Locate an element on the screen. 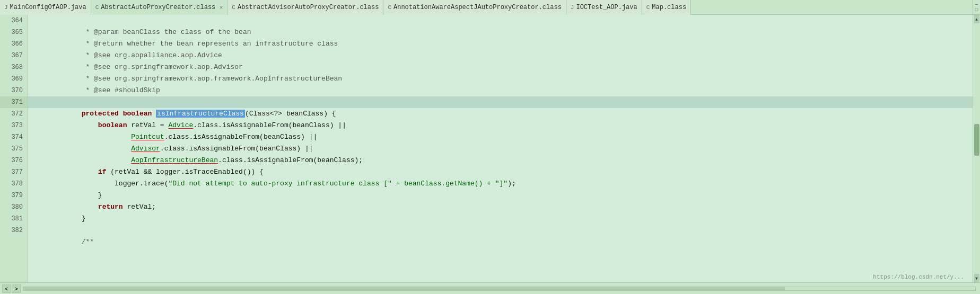 Image resolution: width=980 pixels, height=294 pixels. vertical-scrollbar: ▲ ▼ is located at coordinates (976, 148).